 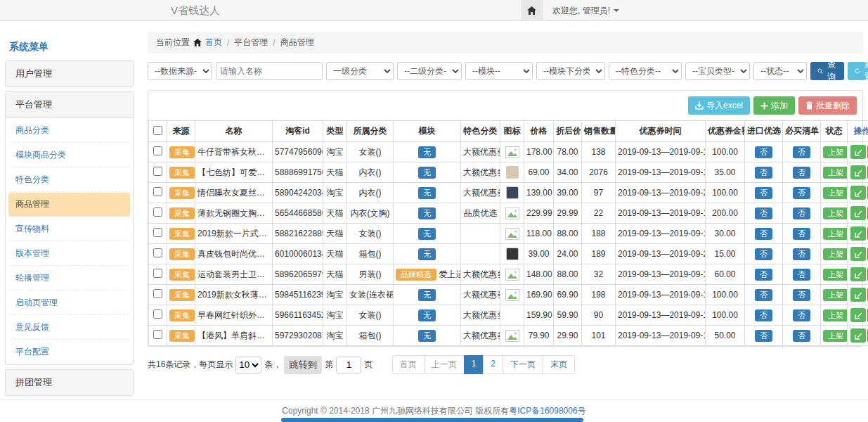 What do you see at coordinates (505, 71) in the screenshot?
I see `filter-bar: --数据来源--一级分类--二级分类----模块----模块下分类----特色分…` at bounding box center [505, 71].